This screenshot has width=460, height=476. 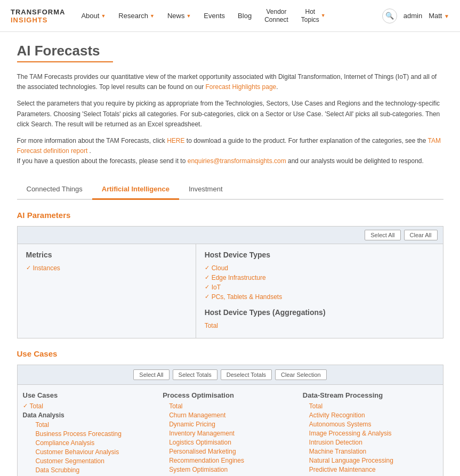 What do you see at coordinates (230, 16) in the screenshot?
I see `navbar: TRANSFORMA INSIGHTS About ▼ Research ▼ N…` at bounding box center [230, 16].